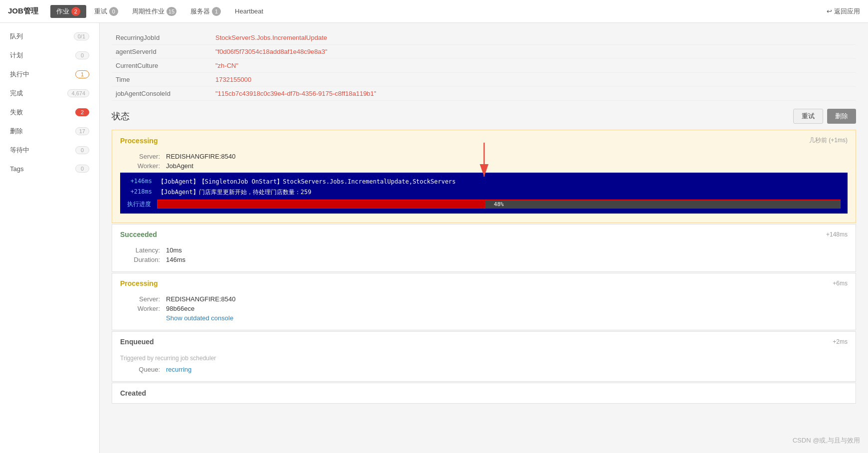 The height and width of the screenshot is (453, 868). Describe the element at coordinates (140, 166) in the screenshot. I see `worker-key-active: Worker:` at that location.